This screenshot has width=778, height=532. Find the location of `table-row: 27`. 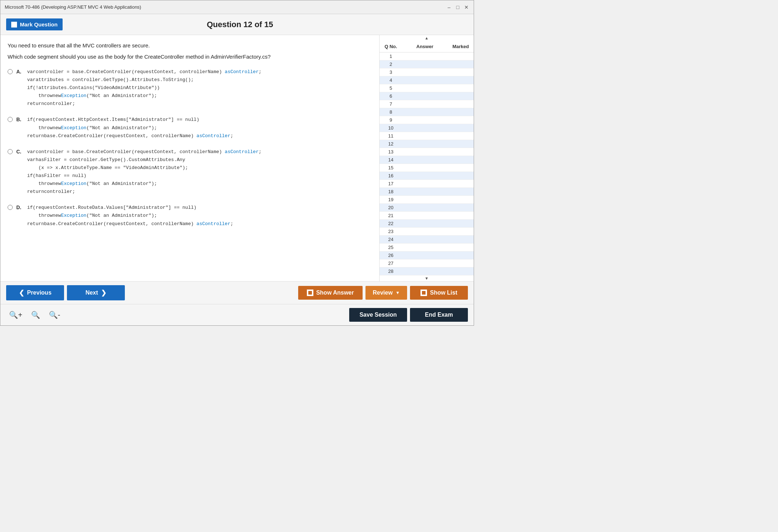

table-row: 27 is located at coordinates (427, 263).